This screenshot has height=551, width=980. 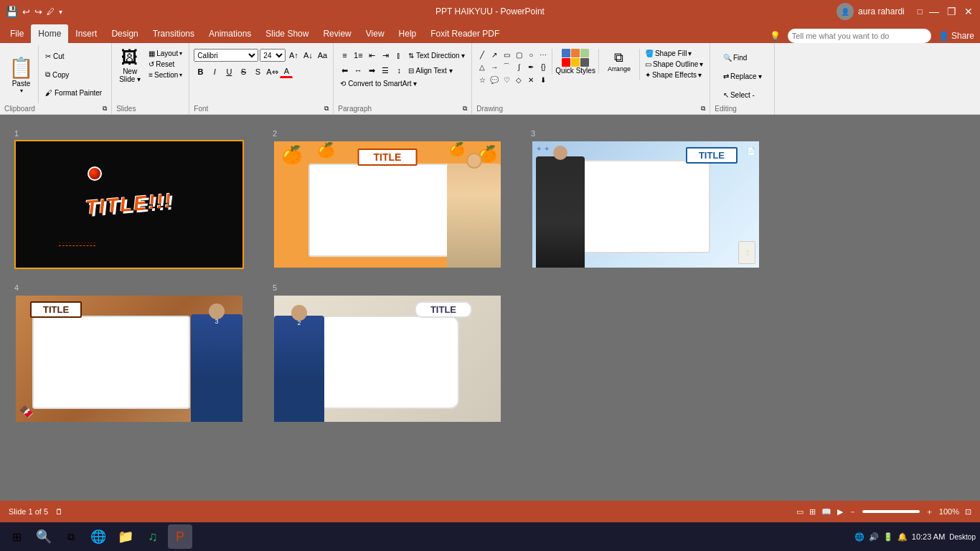 What do you see at coordinates (494, 80) in the screenshot?
I see `shape-callout: 💬` at bounding box center [494, 80].